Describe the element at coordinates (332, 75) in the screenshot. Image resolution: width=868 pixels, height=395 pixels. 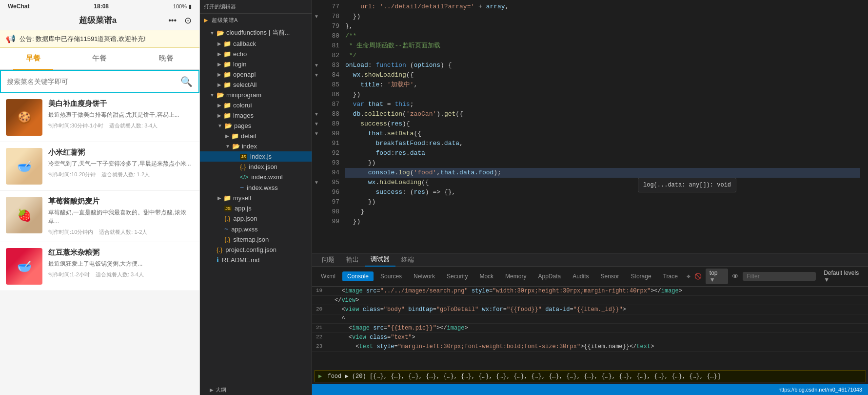
I see `line-number: 84` at that location.